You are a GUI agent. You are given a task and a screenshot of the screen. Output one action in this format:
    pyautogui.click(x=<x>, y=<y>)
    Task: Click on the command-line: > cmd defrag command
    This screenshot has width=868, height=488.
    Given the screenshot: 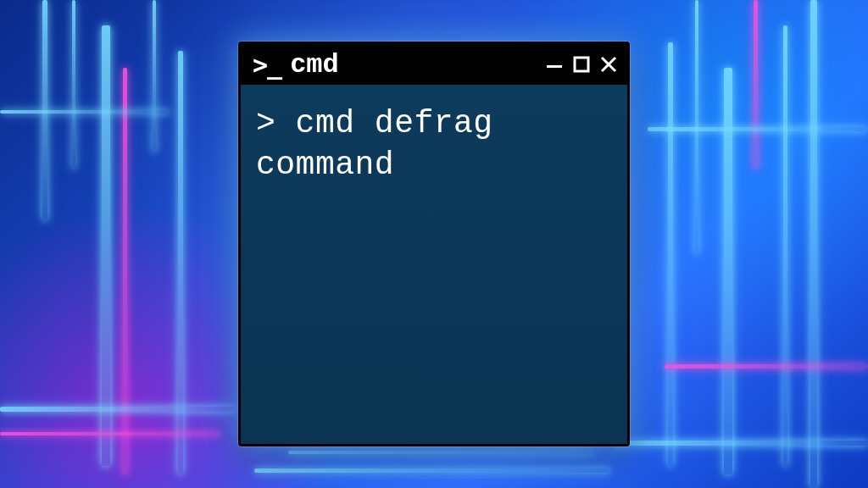 What is the action you would take?
    pyautogui.click(x=434, y=144)
    